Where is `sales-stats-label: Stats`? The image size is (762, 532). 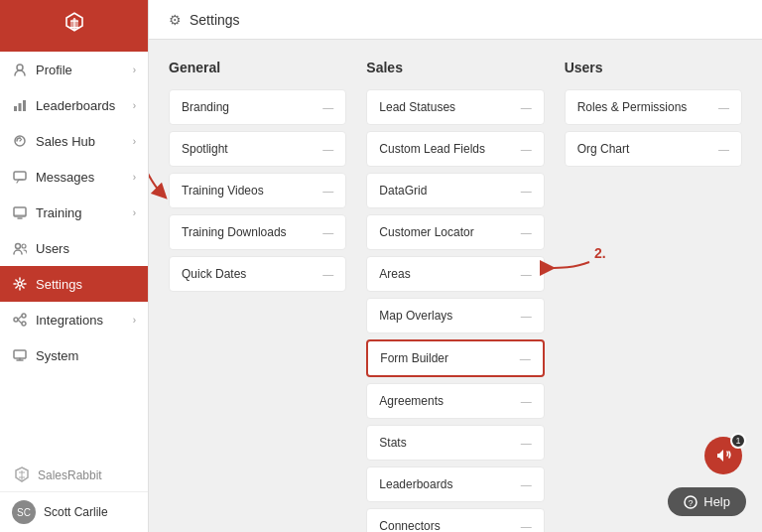 sales-stats-label: Stats is located at coordinates (393, 443).